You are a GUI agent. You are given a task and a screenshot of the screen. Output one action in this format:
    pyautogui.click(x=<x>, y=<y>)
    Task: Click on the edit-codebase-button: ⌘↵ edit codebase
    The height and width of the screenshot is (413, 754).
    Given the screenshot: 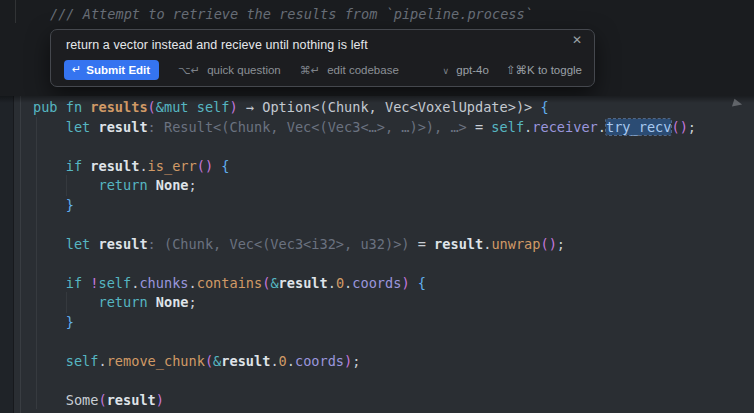 What is the action you would take?
    pyautogui.click(x=350, y=70)
    